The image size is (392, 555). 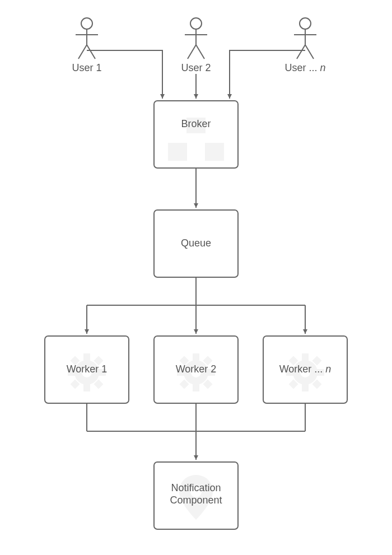 I want to click on notification-label-line2: Component, so click(x=196, y=500).